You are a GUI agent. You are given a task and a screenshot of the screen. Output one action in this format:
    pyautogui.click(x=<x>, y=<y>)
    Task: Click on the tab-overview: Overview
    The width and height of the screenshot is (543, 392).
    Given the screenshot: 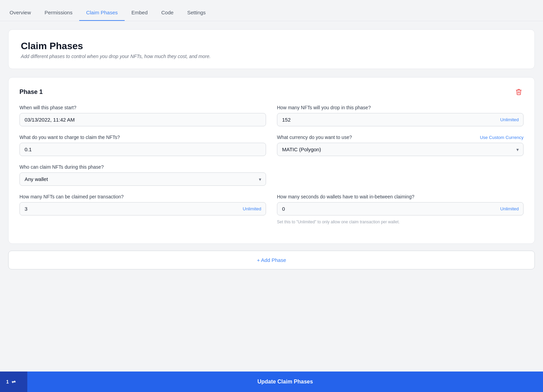 What is the action you would take?
    pyautogui.click(x=23, y=14)
    